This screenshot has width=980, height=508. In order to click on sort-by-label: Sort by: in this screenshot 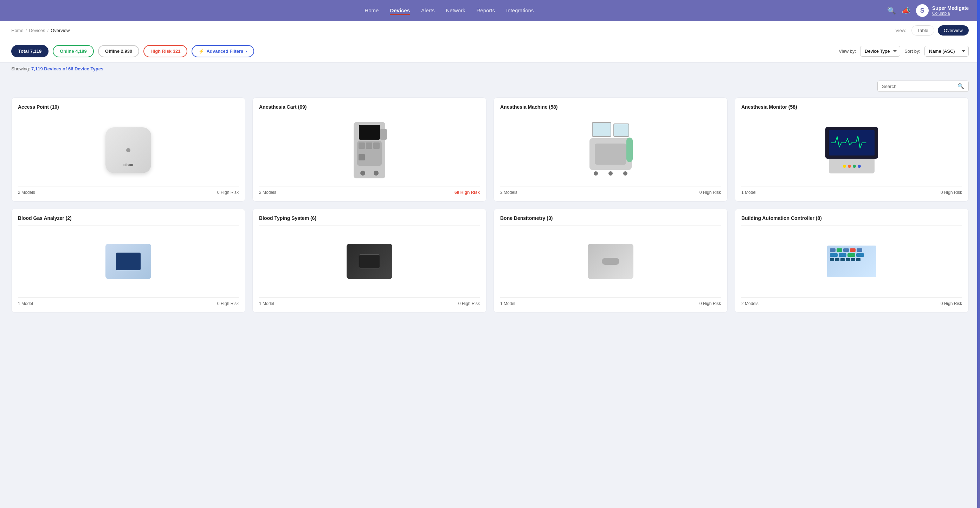, I will do `click(912, 51)`.